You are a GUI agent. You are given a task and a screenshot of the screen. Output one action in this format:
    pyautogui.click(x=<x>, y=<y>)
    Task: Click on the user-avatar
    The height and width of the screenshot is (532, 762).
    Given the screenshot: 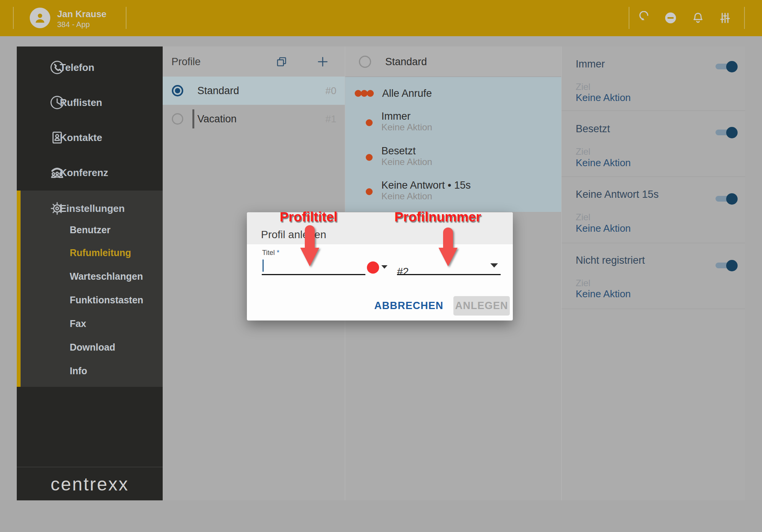 What is the action you would take?
    pyautogui.click(x=40, y=18)
    